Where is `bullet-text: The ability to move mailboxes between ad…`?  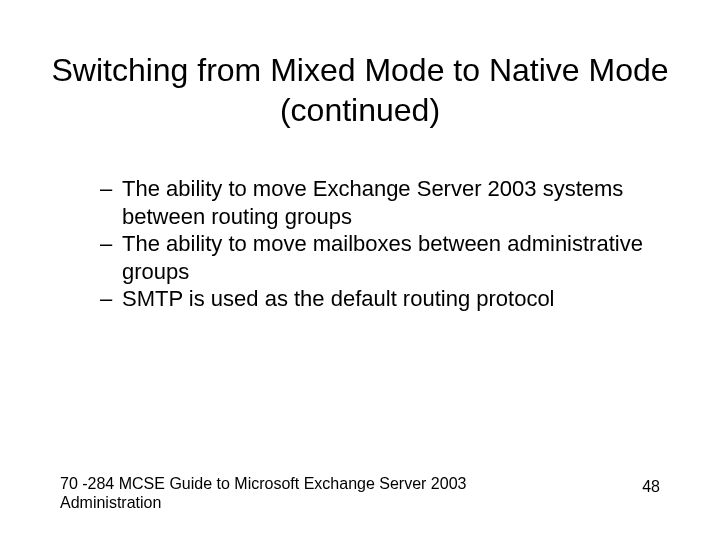 bullet-text: The ability to move mailboxes between ad… is located at coordinates (382, 258).